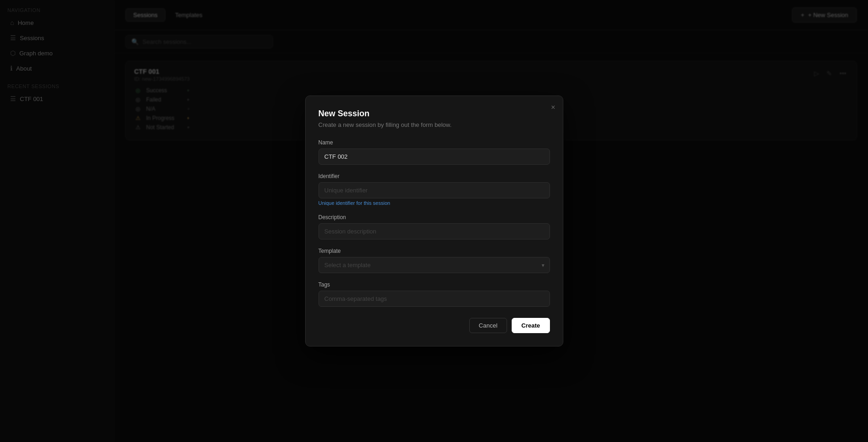  I want to click on identifier-label: Identifier, so click(434, 176).